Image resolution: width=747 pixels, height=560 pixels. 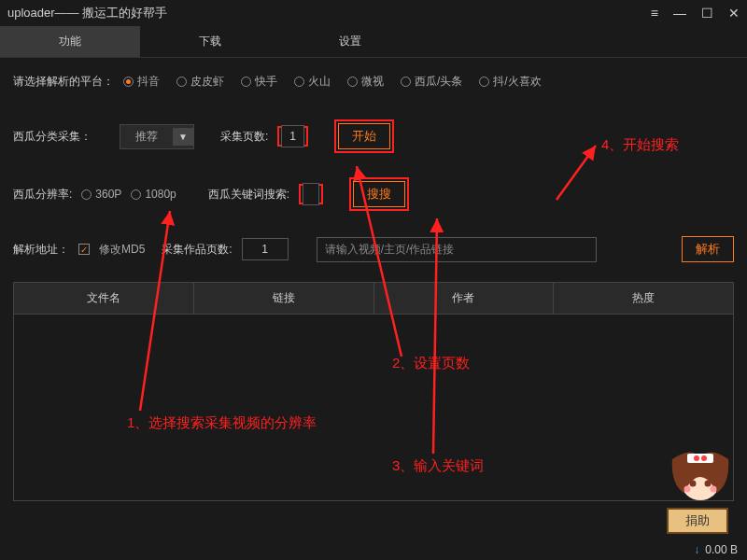 What do you see at coordinates (312, 82) in the screenshot?
I see `radio-huoshan: 火山` at bounding box center [312, 82].